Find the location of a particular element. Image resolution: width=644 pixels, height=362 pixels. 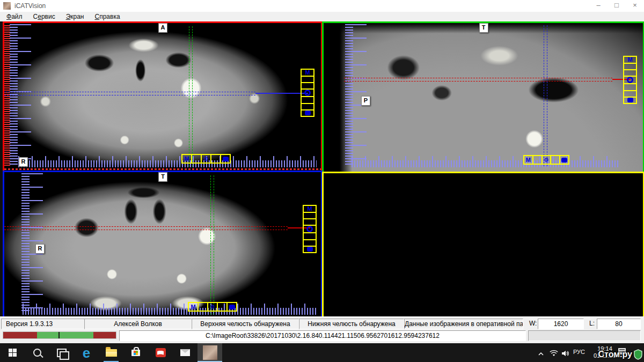

file-explorer-button is located at coordinates (111, 353).